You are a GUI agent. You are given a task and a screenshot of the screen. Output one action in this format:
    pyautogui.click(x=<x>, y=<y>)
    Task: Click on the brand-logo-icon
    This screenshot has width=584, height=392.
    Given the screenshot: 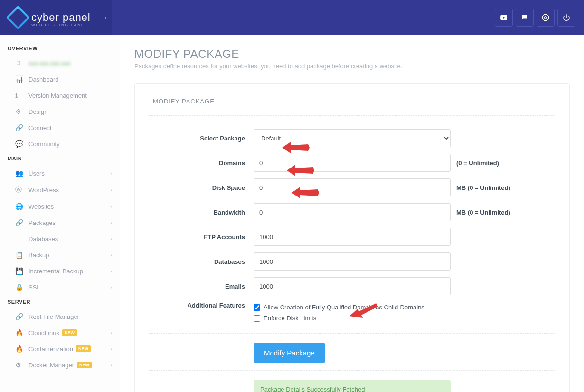 What is the action you would take?
    pyautogui.click(x=18, y=18)
    